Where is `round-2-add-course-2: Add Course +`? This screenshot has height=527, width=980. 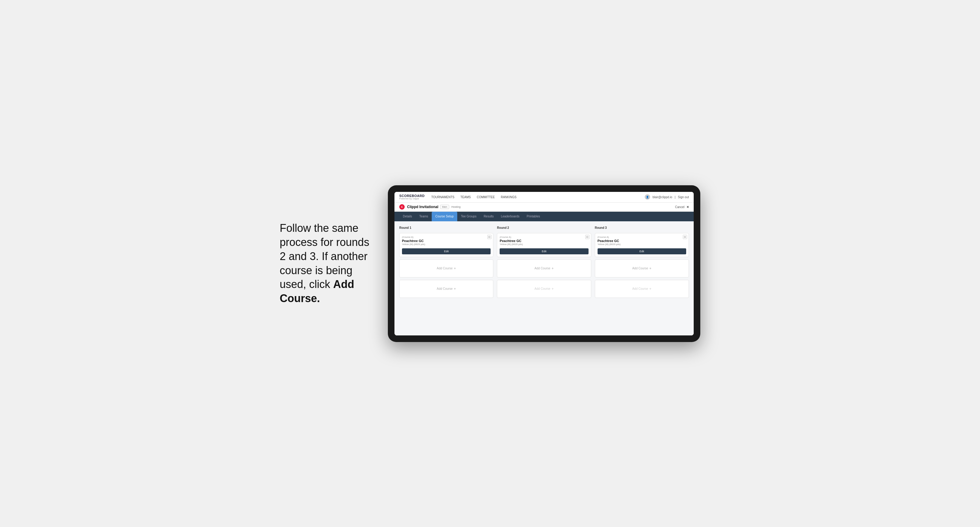
round-2-add-course-2: Add Course + is located at coordinates (544, 289).